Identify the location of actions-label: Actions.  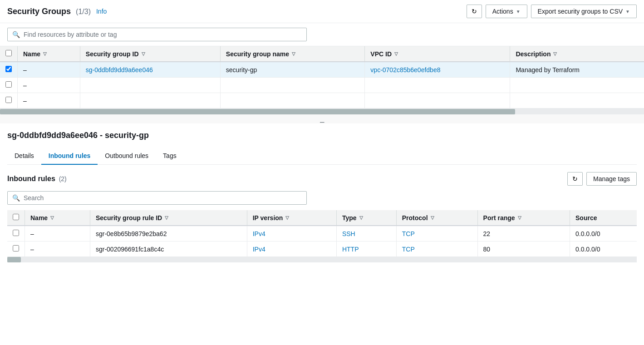
(503, 11).